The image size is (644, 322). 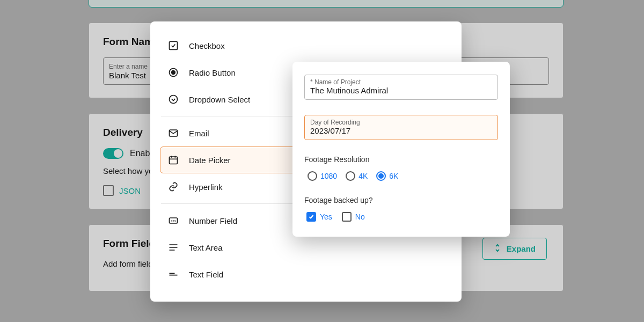 What do you see at coordinates (401, 200) in the screenshot?
I see `backed-up-label: Footage backed up?` at bounding box center [401, 200].